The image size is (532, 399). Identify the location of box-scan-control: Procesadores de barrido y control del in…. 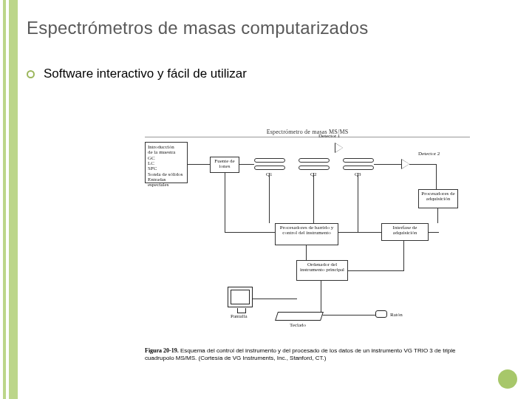
(307, 234).